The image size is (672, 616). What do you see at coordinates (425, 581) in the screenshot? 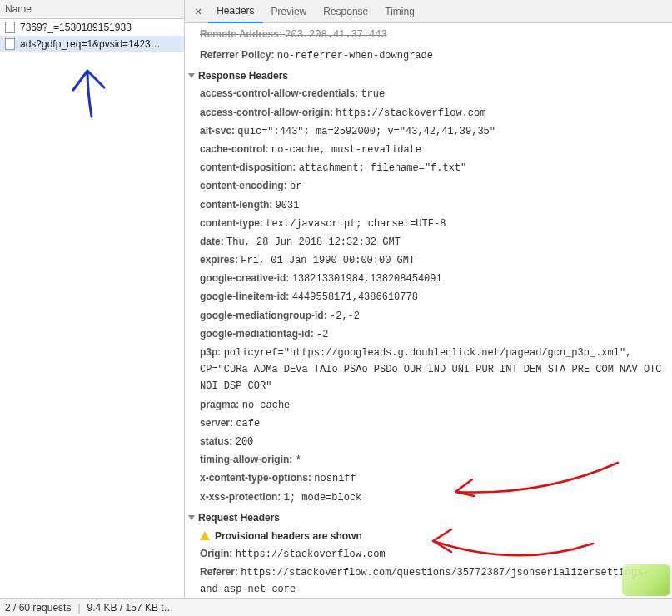
I see `header-value: https://stackoverflow.com/questions/3577…` at bounding box center [425, 581].